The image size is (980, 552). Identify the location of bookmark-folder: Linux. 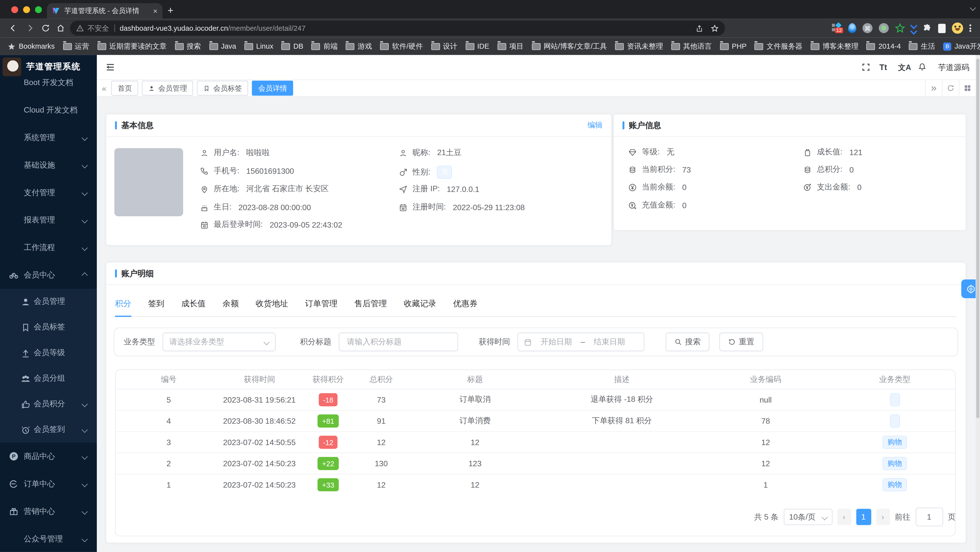
(259, 46).